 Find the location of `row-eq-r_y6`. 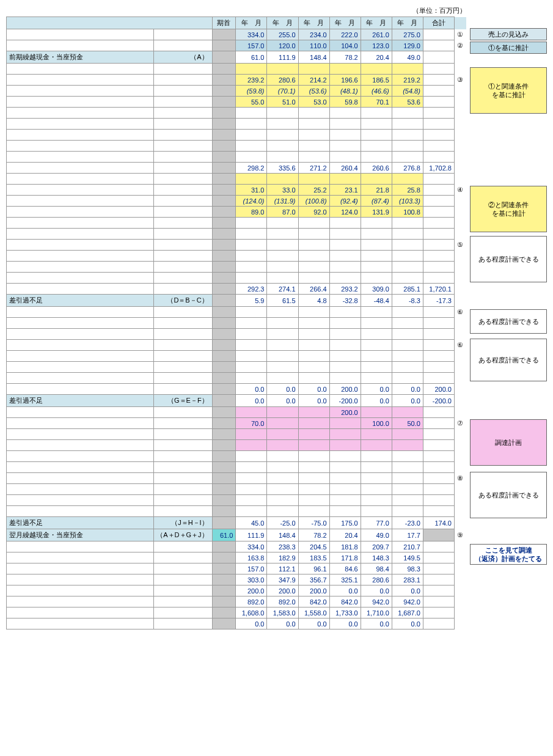

row-eq-r_y6 is located at coordinates (183, 212).